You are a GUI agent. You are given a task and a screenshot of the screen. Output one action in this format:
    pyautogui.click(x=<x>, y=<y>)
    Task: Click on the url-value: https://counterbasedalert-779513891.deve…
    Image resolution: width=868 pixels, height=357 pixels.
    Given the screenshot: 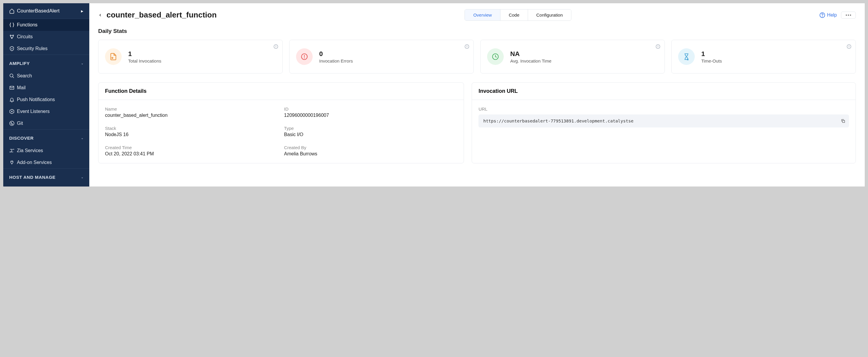 What is the action you would take?
    pyautogui.click(x=558, y=121)
    